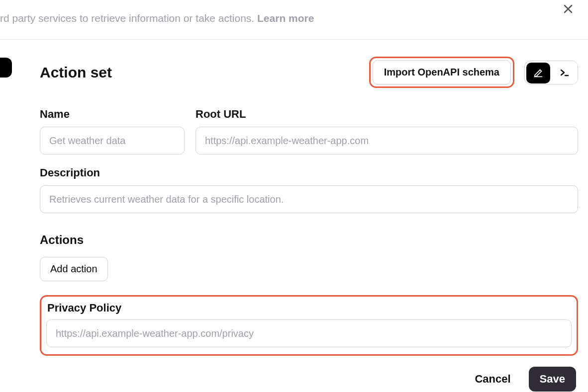 This screenshot has height=392, width=588. I want to click on privacy-policy-input, so click(309, 333).